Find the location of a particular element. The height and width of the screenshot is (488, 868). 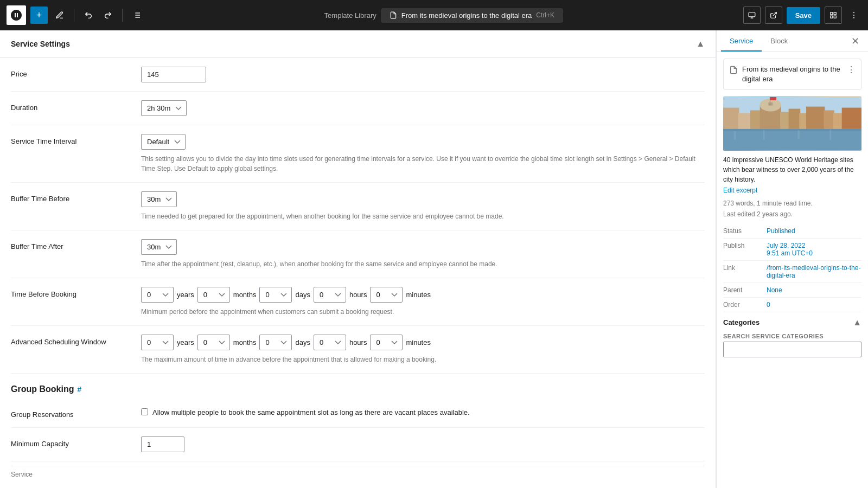

publish-date: July 28, 2022 9:51 am UTC+0 is located at coordinates (790, 249).